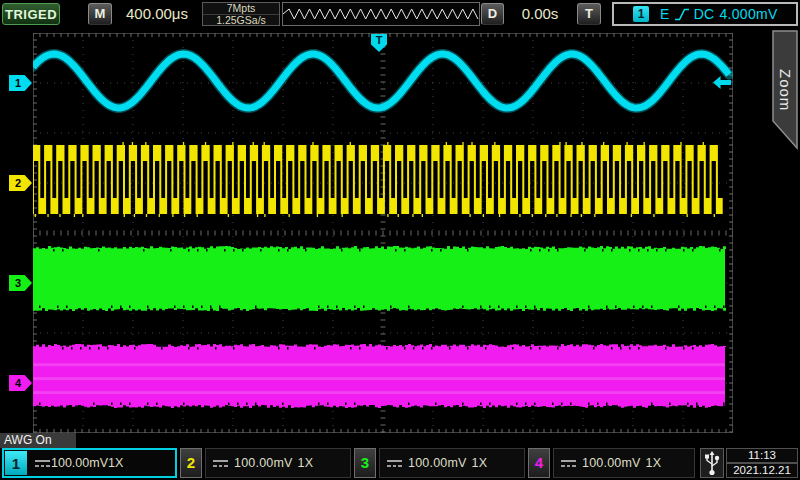 Image resolution: width=800 pixels, height=480 pixels. Describe the element at coordinates (306, 463) in the screenshot. I see `channel-2-probe: 1X` at that location.